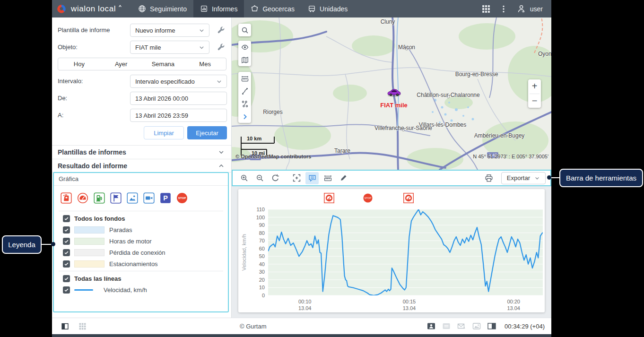 This screenshot has width=644, height=337. Describe the element at coordinates (79, 64) in the screenshot. I see `period-tab-hoy: Hoy` at that location.